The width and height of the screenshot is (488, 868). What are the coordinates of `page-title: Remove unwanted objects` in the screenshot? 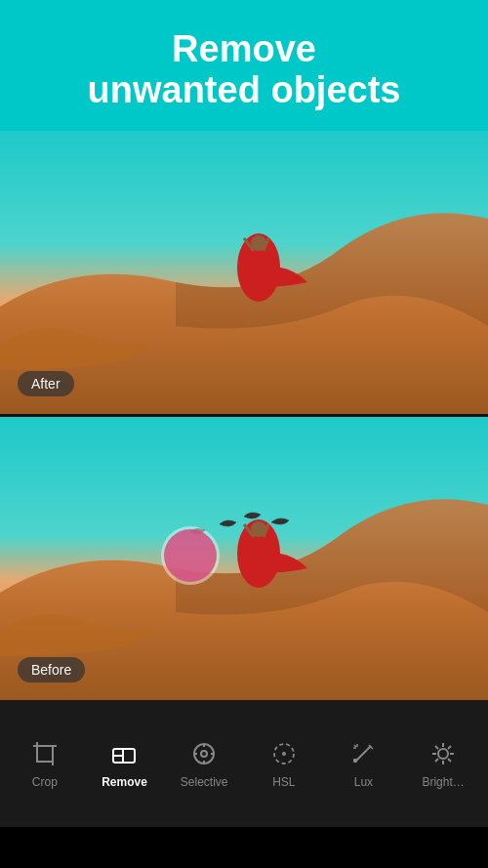 It's located at (244, 70).